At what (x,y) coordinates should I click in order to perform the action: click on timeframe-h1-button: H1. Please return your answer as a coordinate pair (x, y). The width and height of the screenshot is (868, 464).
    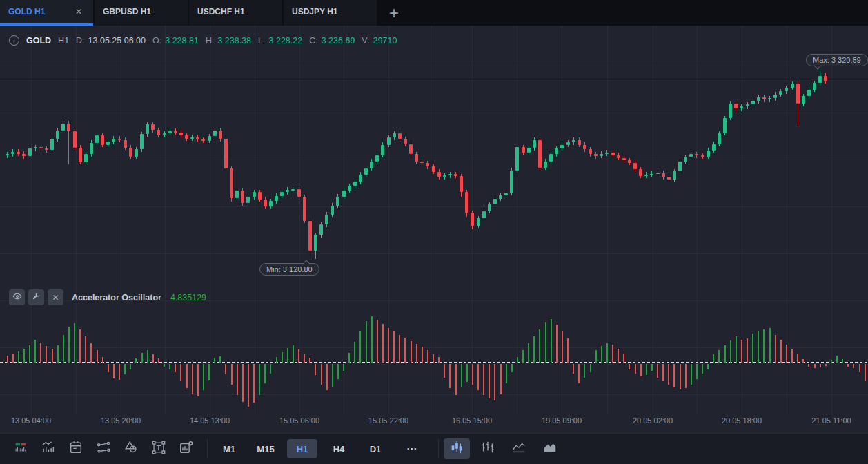
    Looking at the image, I should click on (302, 449).